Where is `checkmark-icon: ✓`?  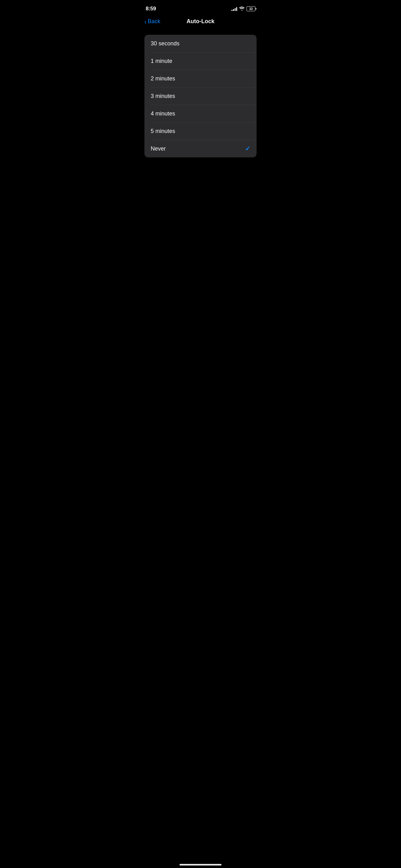
checkmark-icon: ✓ is located at coordinates (248, 149).